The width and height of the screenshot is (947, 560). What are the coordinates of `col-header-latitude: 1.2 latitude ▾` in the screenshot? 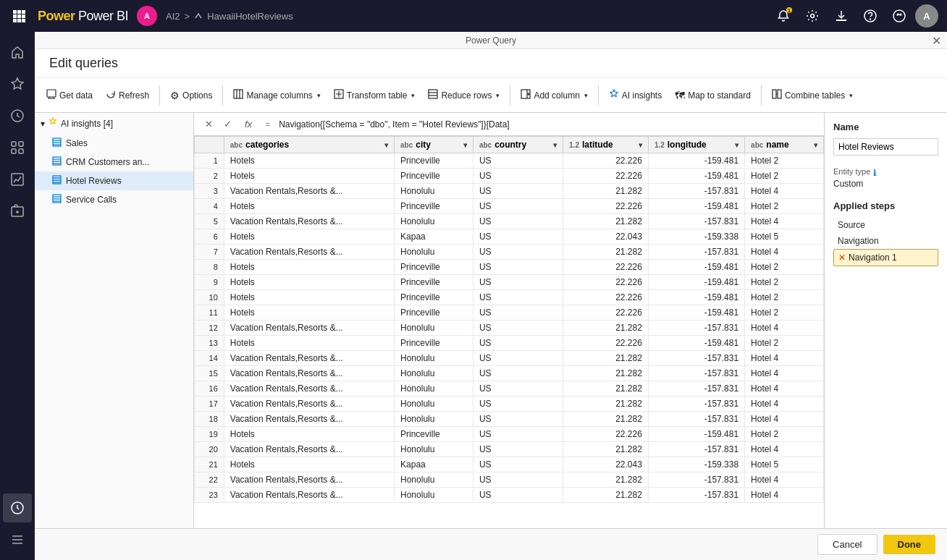 It's located at (606, 145).